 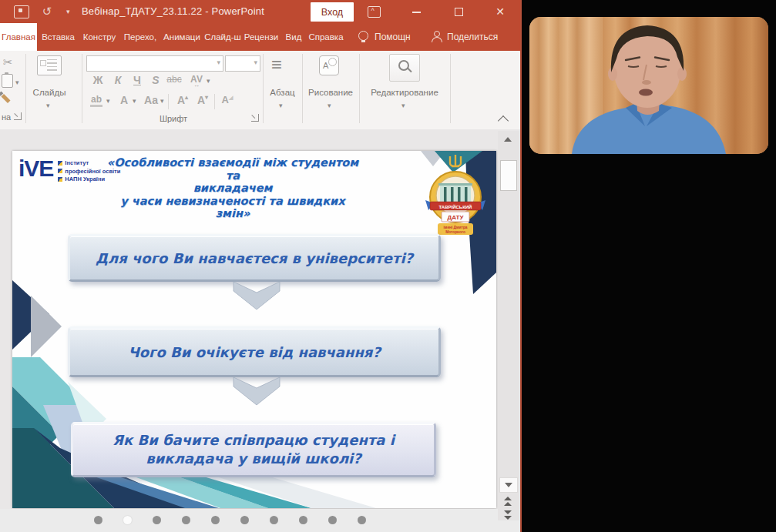 I want to click on maximize-button, so click(x=459, y=12).